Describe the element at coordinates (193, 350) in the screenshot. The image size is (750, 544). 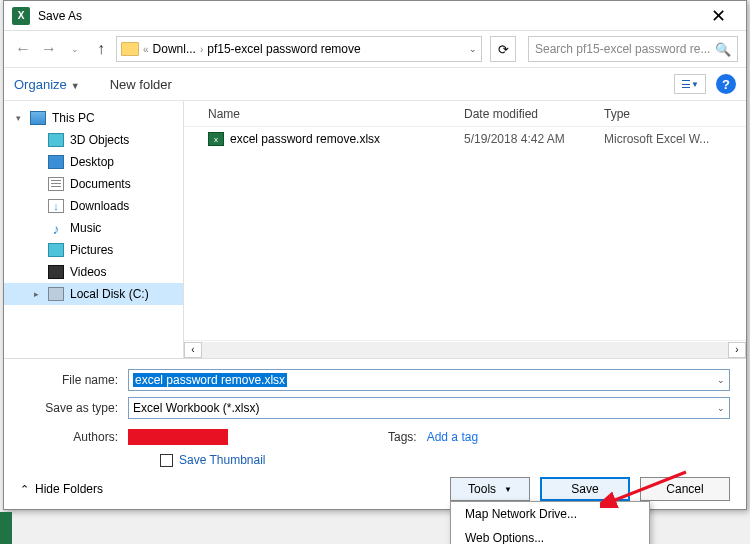
I see `scroll-left-button: ‹` at that location.